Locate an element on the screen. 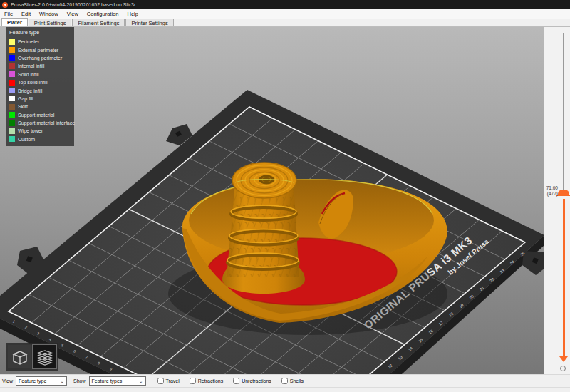 The height and width of the screenshot is (392, 570). checkbox-label: Retractions is located at coordinates (211, 381).